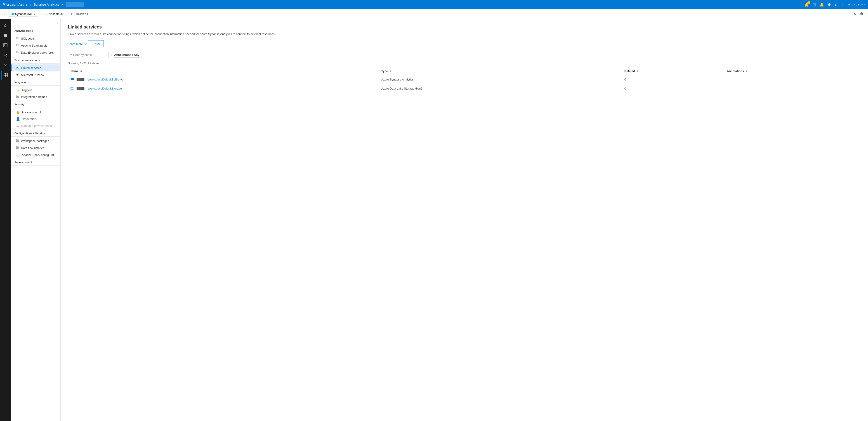 The height and width of the screenshot is (421, 868). What do you see at coordinates (78, 44) in the screenshot?
I see `learn-more-link: Learn more 🔗` at bounding box center [78, 44].